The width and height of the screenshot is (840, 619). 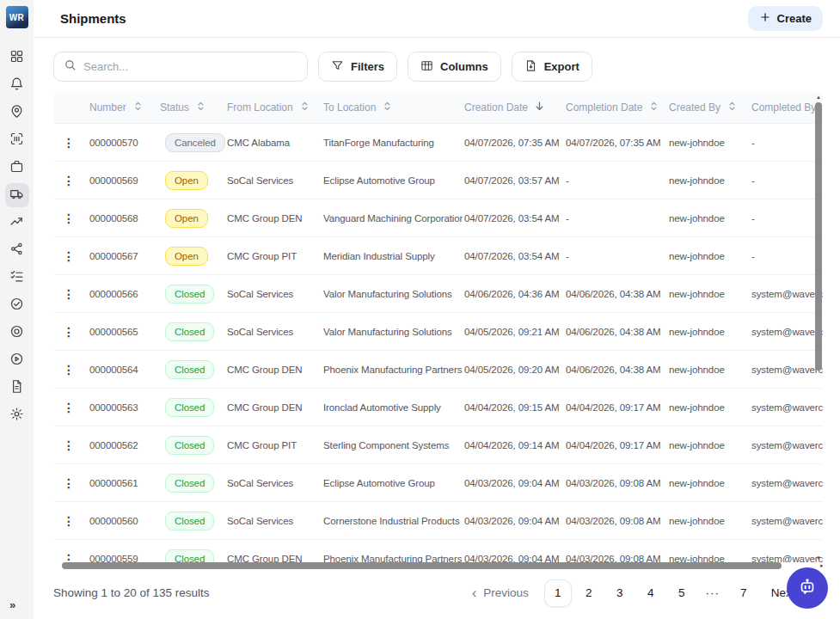 What do you see at coordinates (807, 588) in the screenshot?
I see `chat-assistant-button` at bounding box center [807, 588].